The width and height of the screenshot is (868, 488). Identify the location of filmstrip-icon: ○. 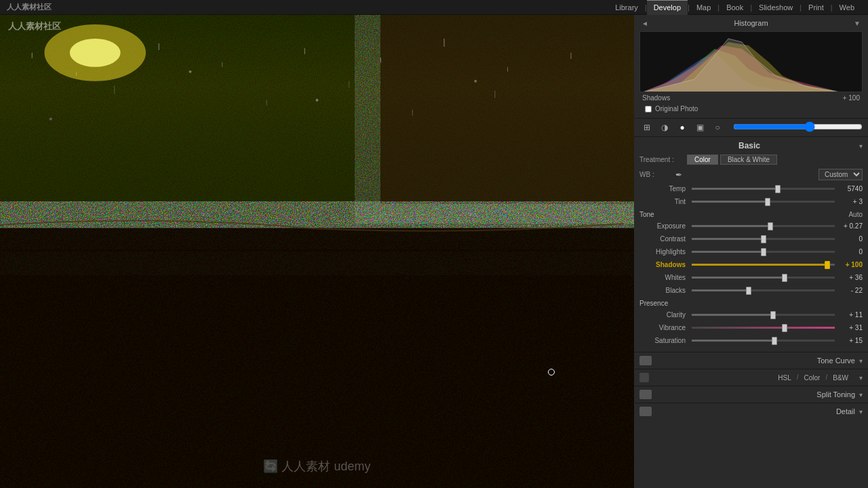
(717, 127).